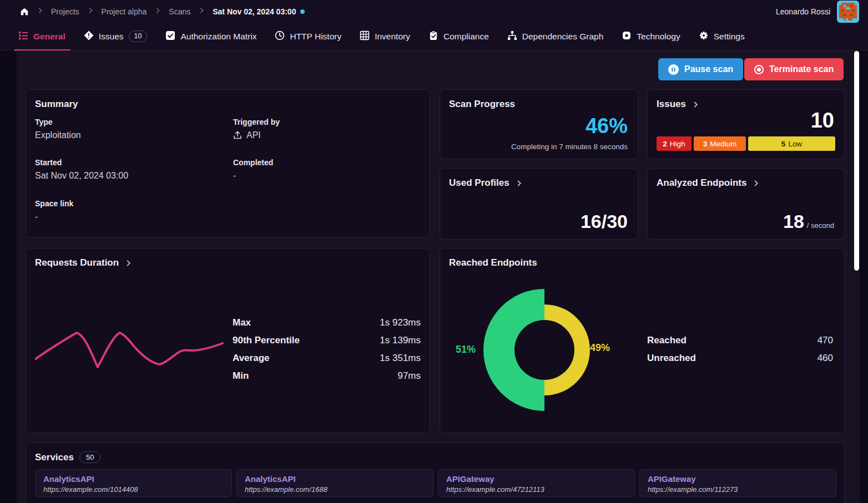  I want to click on used-profiles-title-row: Used Profiles, so click(486, 183).